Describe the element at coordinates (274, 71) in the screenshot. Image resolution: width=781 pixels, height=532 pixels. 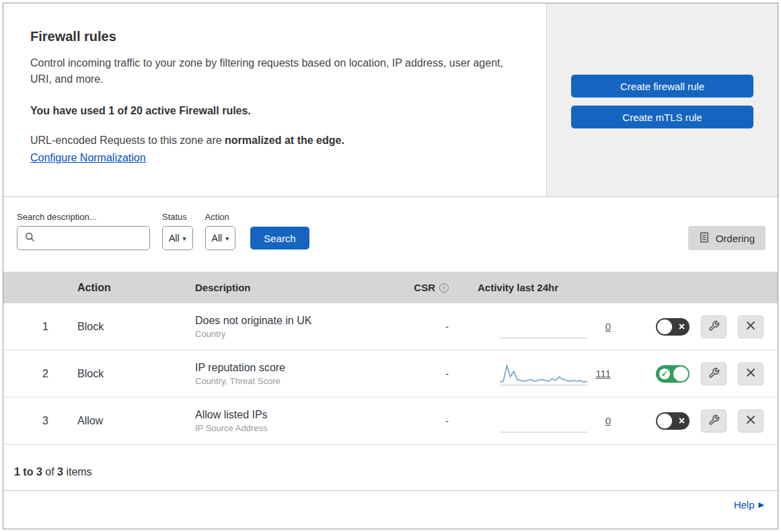
I see `page-description: Control incoming traffic to your zone by…` at that location.